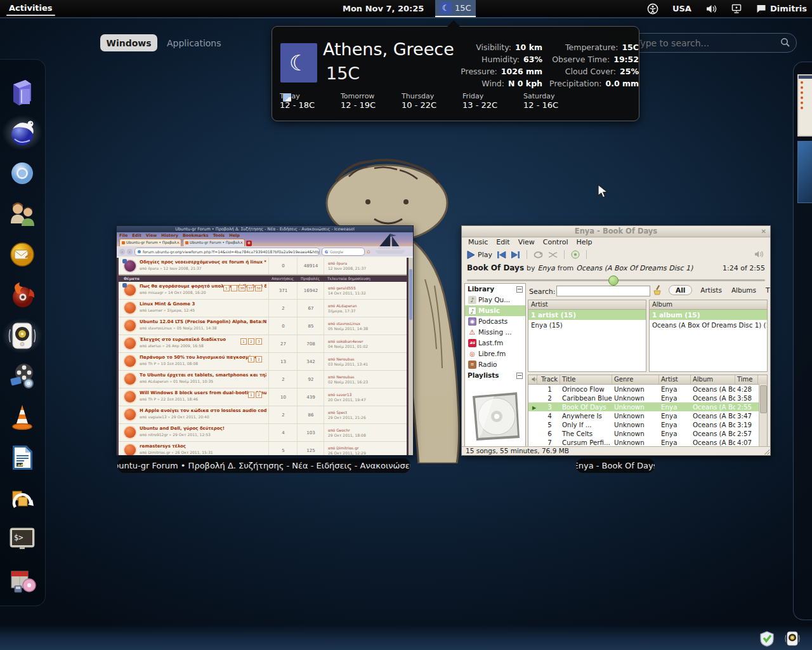  I want to click on filter-button: Titles, so click(768, 290).